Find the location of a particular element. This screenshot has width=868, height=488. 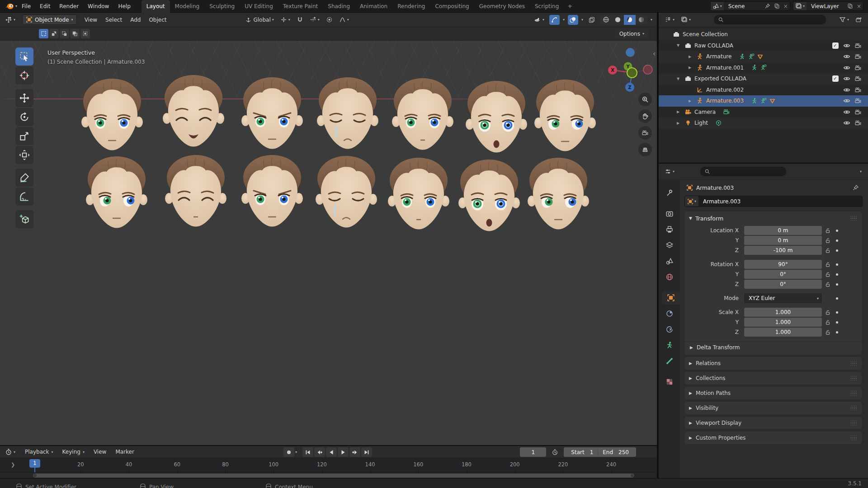

property-value-field: 0° ▾ is located at coordinates (783, 274).